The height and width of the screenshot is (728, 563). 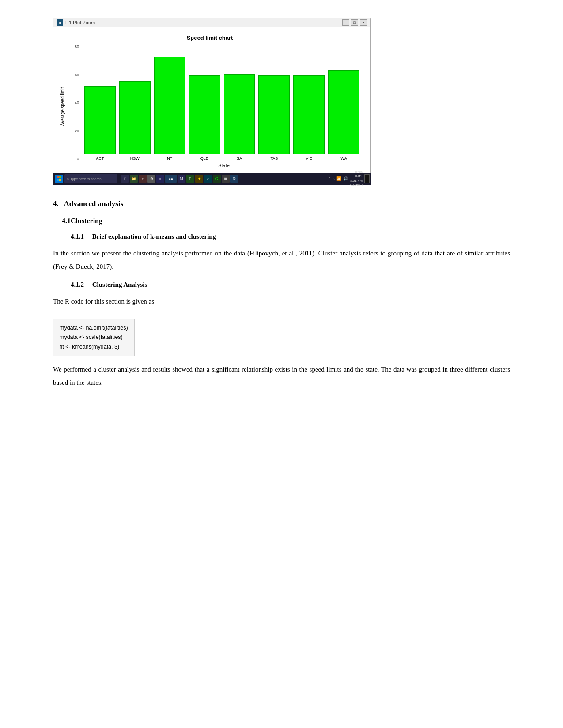 What do you see at coordinates (56, 204) in the screenshot?
I see `section-4-number: 4.` at bounding box center [56, 204].